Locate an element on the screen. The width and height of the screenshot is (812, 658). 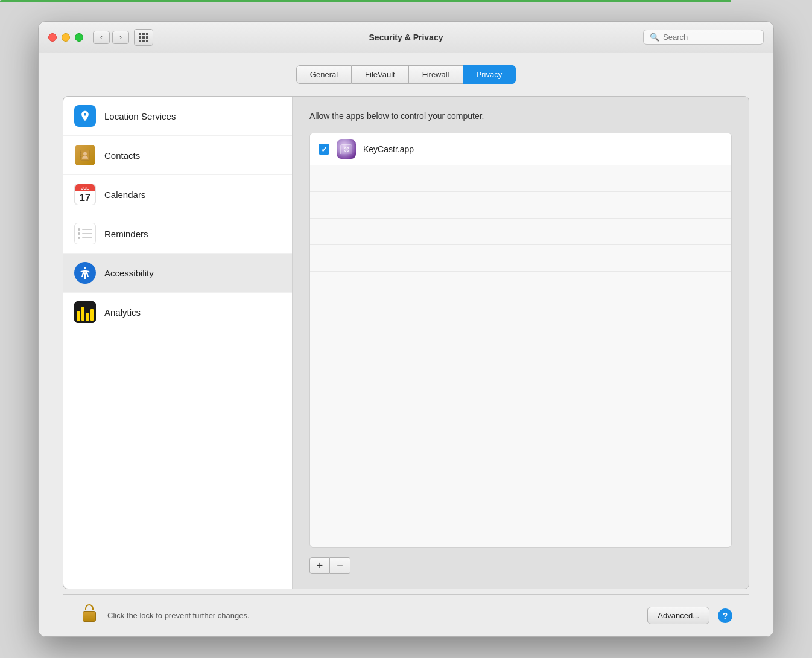
advanced-button: Advanced... is located at coordinates (678, 616).